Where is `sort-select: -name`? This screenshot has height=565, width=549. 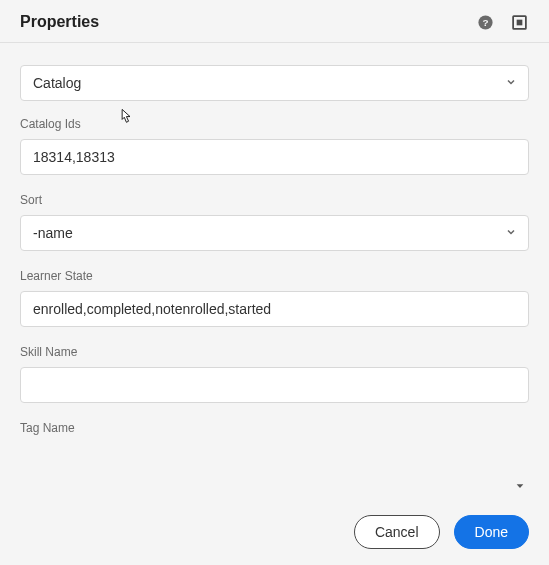
sort-select: -name is located at coordinates (274, 233).